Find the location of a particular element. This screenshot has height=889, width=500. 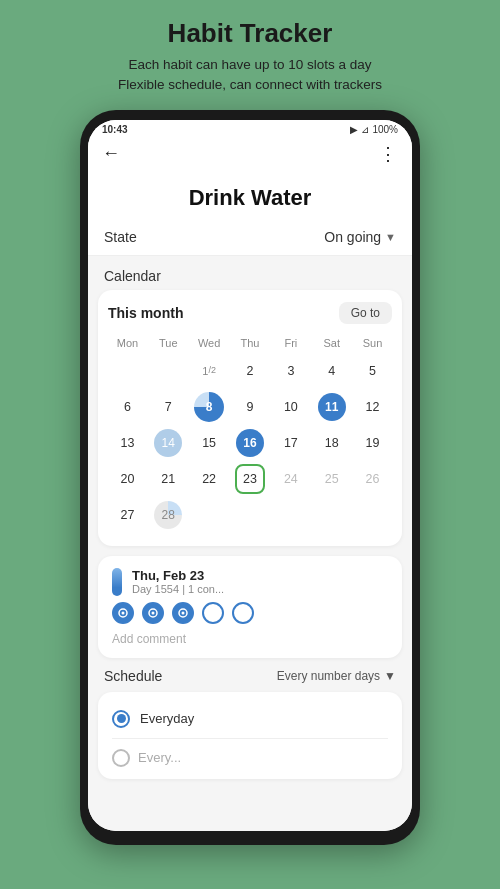

add-comment: Add comment is located at coordinates (250, 639).